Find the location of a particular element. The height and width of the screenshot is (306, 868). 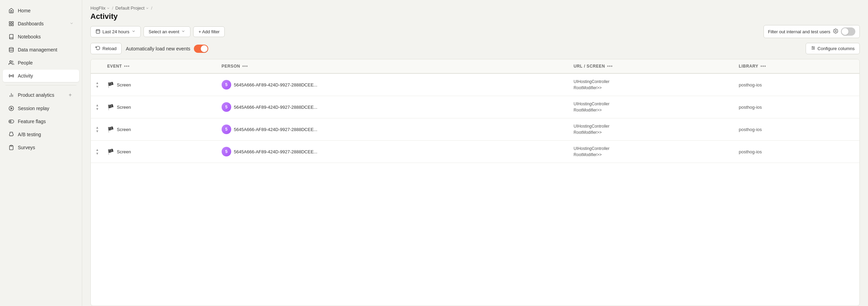

auto-load-text: Automatically load new events is located at coordinates (158, 49).